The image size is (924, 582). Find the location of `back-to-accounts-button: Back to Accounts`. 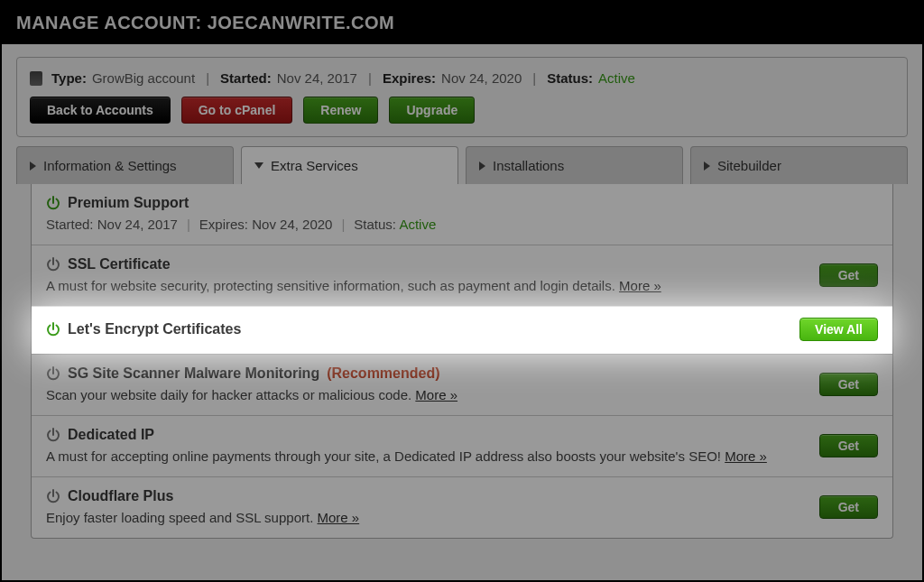

back-to-accounts-button: Back to Accounts is located at coordinates (100, 110).